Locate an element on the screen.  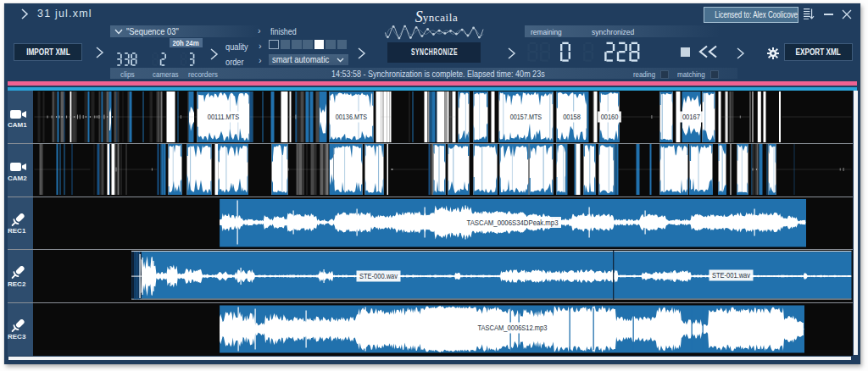
svg-text: 00111.MTS is located at coordinates (223, 117).